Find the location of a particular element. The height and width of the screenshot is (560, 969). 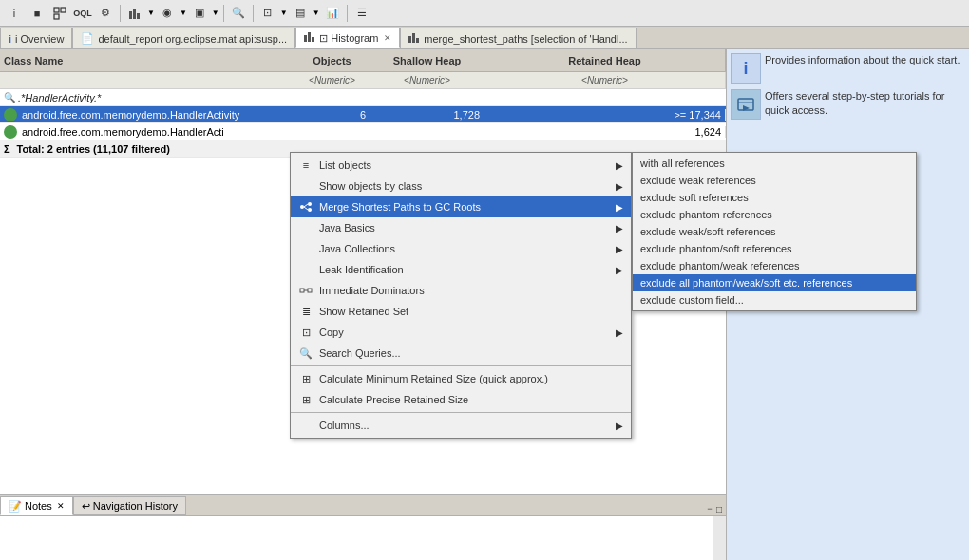

menu-search-queries: 🔍 Search Queries... is located at coordinates (461, 353).